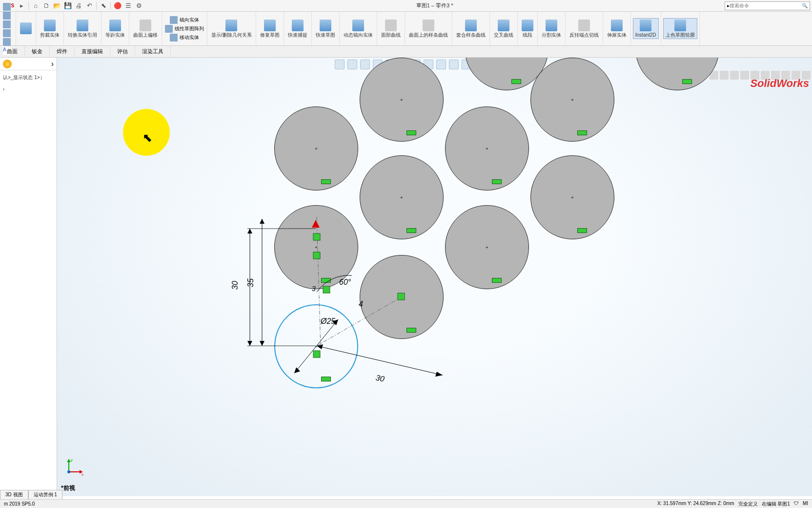  What do you see at coordinates (28, 89) in the screenshot?
I see `tree-expander: ›` at bounding box center [28, 89].